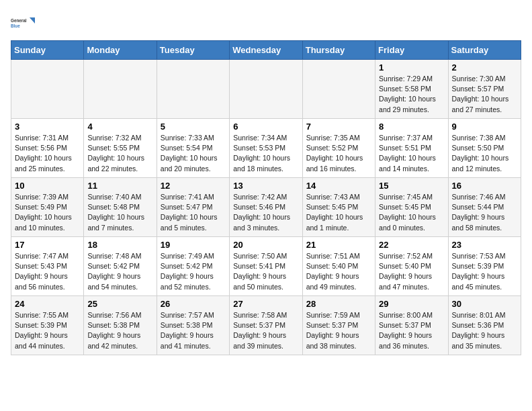 This screenshot has height=411, width=532. I want to click on day-cell: 21Sunrise: 7:51 AM Sunset: 5:40 PM Dayli…, so click(339, 267).